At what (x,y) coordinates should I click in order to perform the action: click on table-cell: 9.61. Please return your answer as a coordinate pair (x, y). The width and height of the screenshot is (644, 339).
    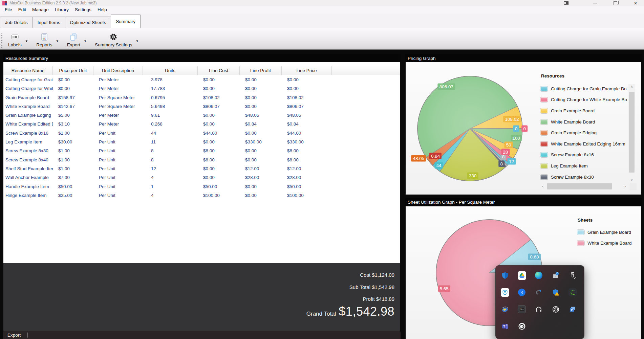
    Looking at the image, I should click on (170, 115).